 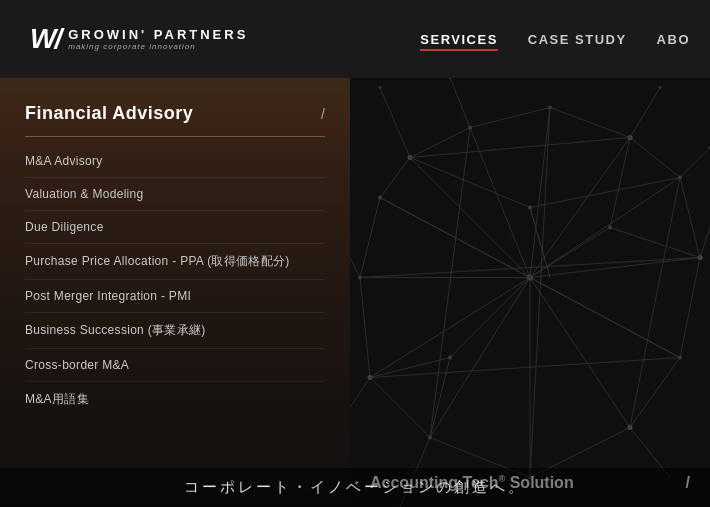 What do you see at coordinates (139, 39) in the screenshot?
I see `logo: W/ GROWIN' PARTNERS making corporate inn…` at bounding box center [139, 39].